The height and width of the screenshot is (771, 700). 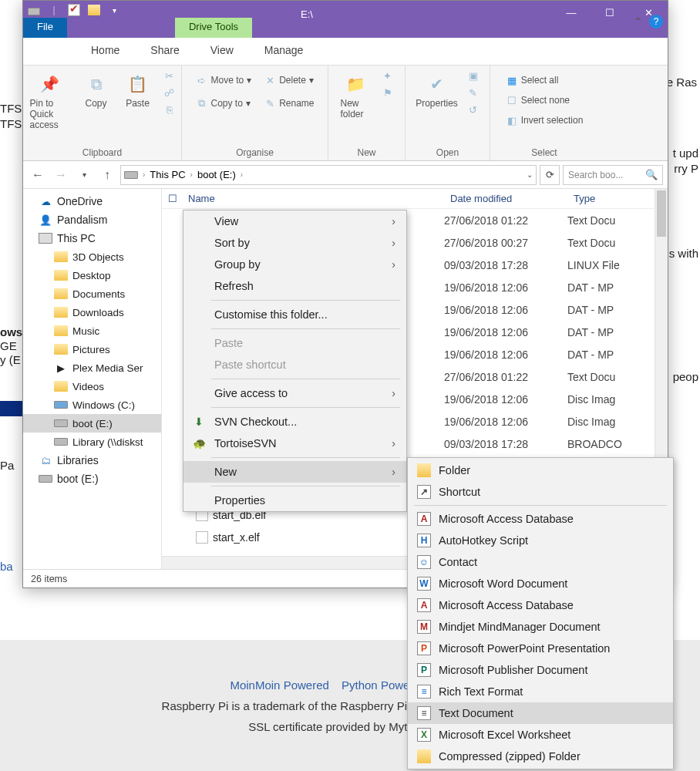 I want to click on delete-button: ✕Delete ▾, so click(x=288, y=80).